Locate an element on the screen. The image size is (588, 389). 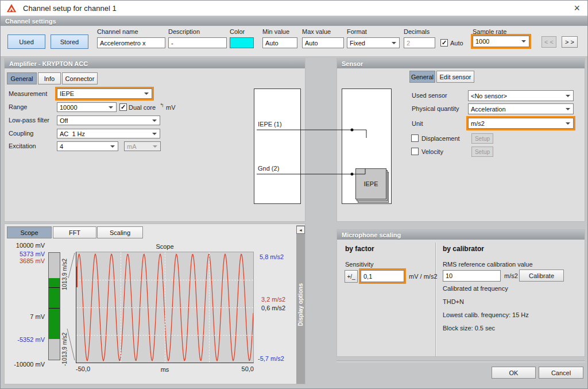
calibrate-button: Calibrate is located at coordinates (541, 276).